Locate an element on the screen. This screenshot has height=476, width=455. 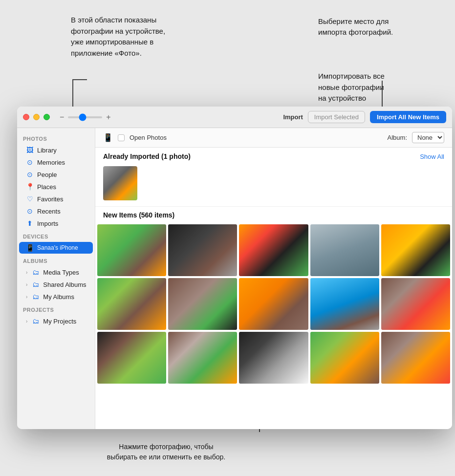
callout-right: Выберите место для импорта фотографий. И… is located at coordinates (372, 60).